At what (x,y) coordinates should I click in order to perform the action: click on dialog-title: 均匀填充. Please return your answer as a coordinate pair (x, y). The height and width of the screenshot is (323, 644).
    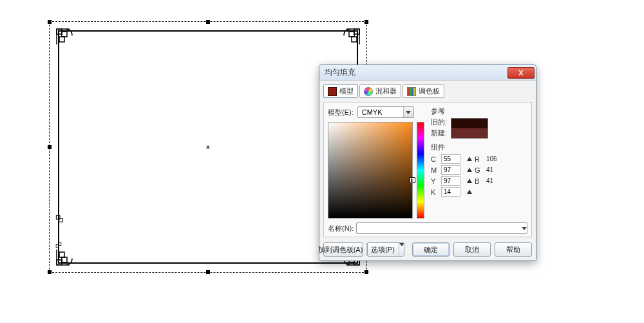
    Looking at the image, I should click on (416, 72).